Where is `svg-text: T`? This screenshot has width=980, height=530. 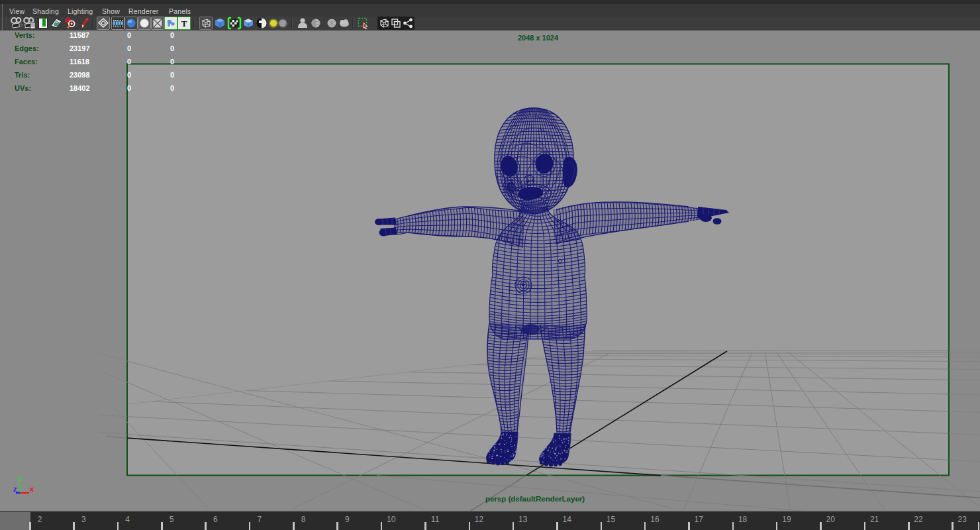 svg-text: T is located at coordinates (184, 24).